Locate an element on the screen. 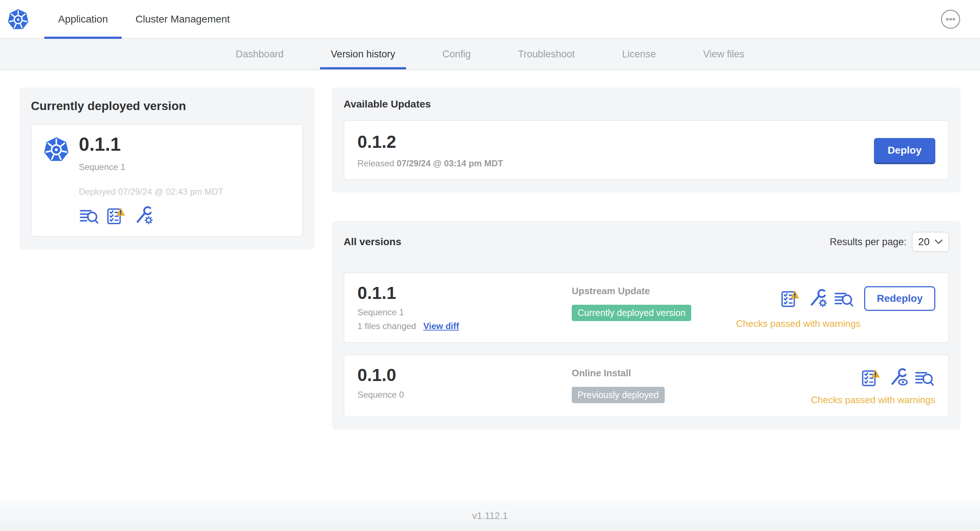 The width and height of the screenshot is (980, 531). version-row-actions: Checks passed with warnings is located at coordinates (873, 386).